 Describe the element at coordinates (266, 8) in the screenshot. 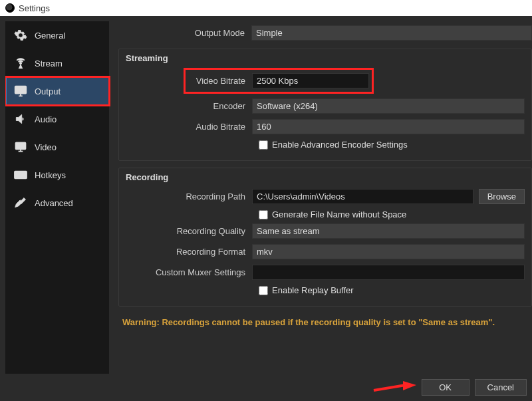

I see `titlebar: Settings` at that location.